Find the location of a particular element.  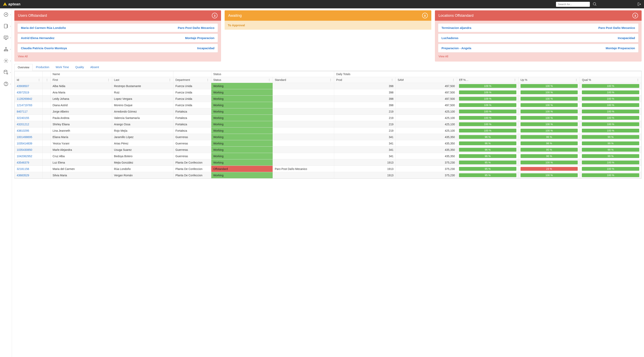

table-row: 1128269842Leidy JohanaLopez VergaraFuerz… is located at coordinates (328, 99).